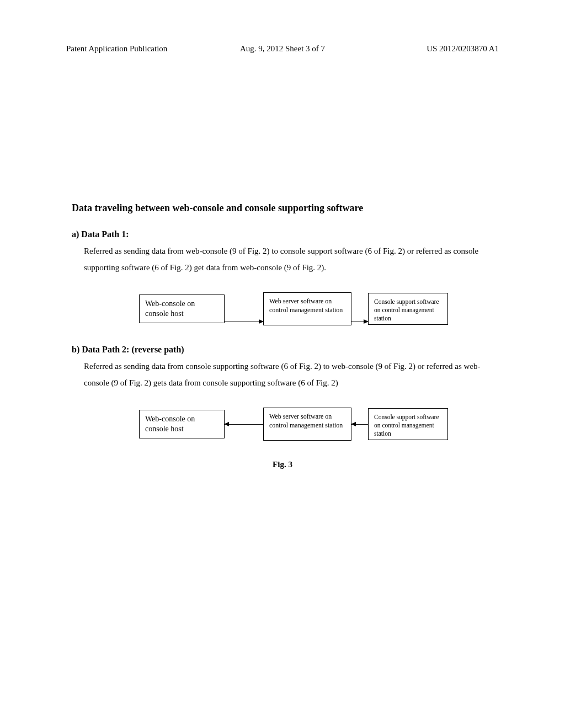  What do you see at coordinates (285, 234) in the screenshot?
I see `section-a-heading: a) Data Path 1:` at bounding box center [285, 234].